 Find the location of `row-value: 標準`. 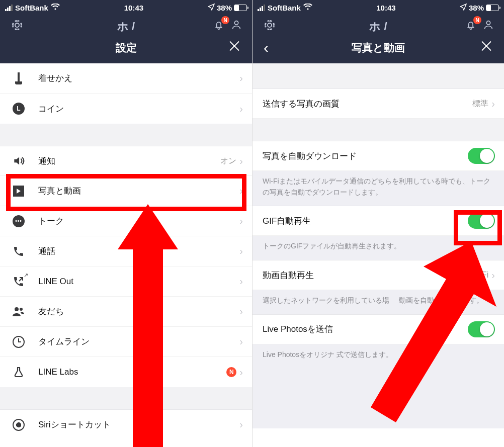

row-value: 標準 is located at coordinates (480, 104).